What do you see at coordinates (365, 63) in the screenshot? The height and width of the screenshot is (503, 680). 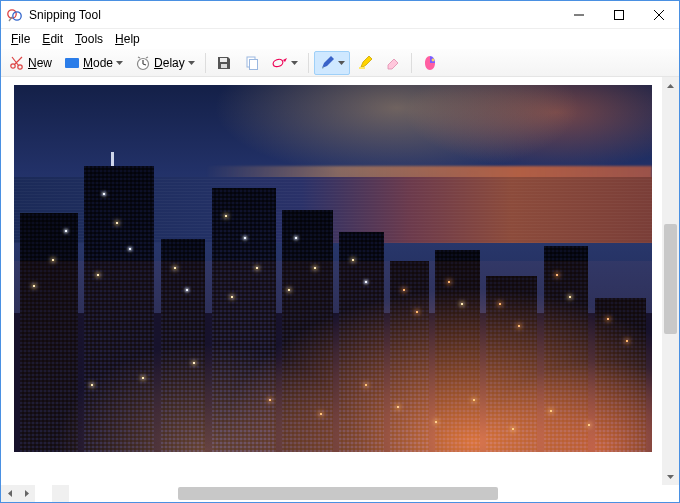 I see `highlighter-button` at bounding box center [365, 63].